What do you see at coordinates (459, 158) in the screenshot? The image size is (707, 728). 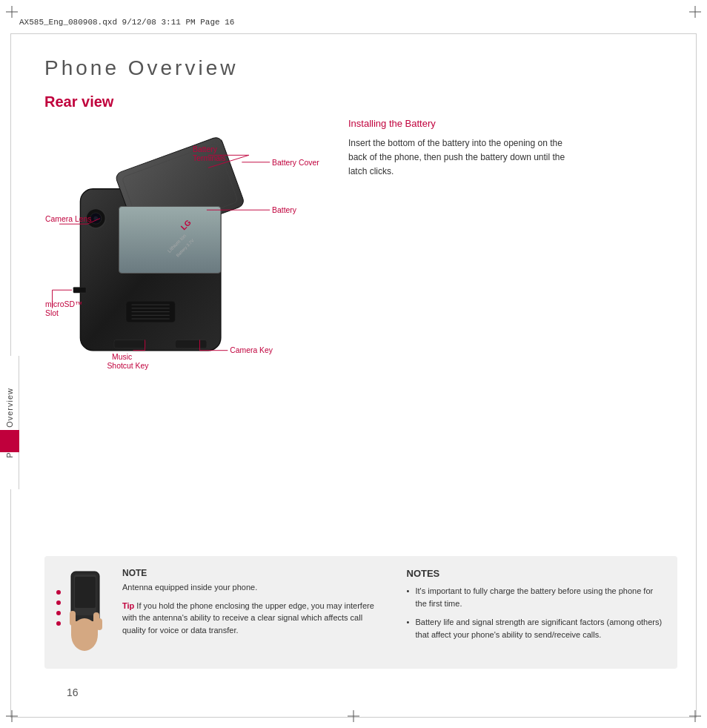 I see `installing-body: Insert the bottom of the battery into th…` at bounding box center [459, 158].